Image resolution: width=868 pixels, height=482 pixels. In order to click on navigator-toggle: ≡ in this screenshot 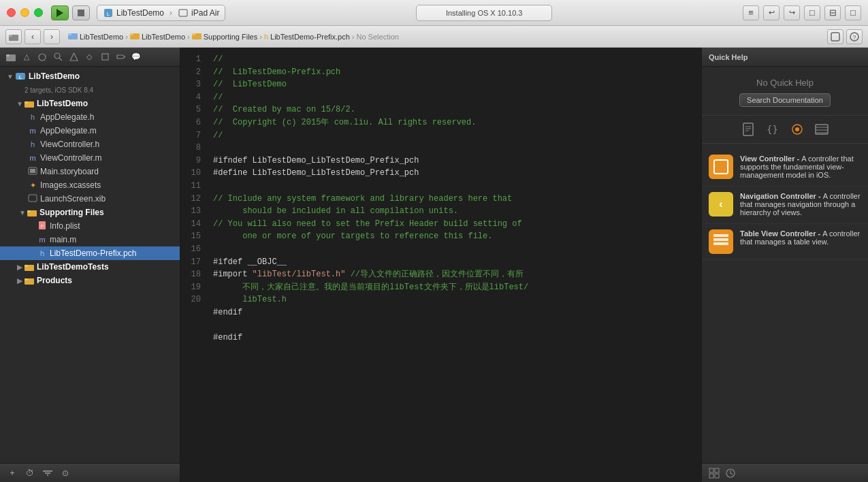, I will do `click(751, 13)`.